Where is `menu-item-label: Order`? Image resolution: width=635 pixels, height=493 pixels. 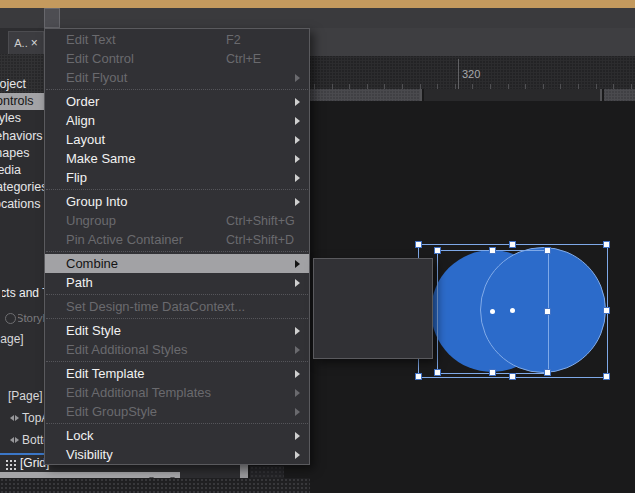 menu-item-label: Order is located at coordinates (146, 102).